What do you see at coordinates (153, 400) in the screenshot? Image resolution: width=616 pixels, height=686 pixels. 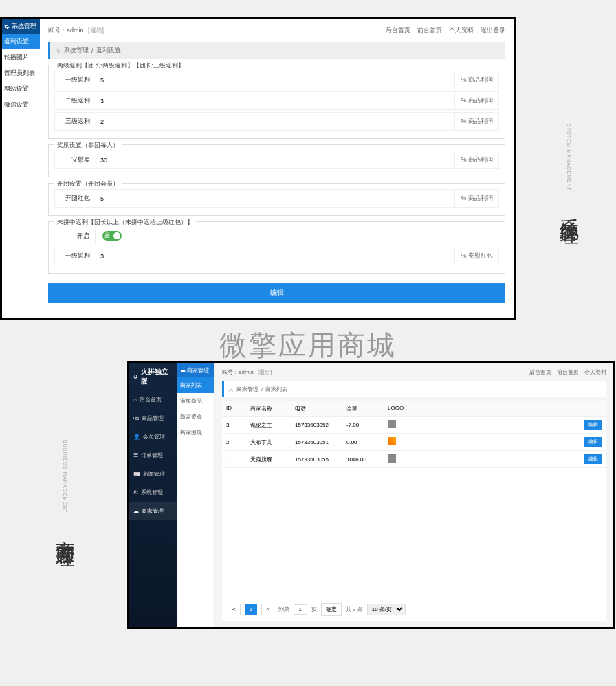 I see `nav-home: ⌂ 后台首页` at bounding box center [153, 400].